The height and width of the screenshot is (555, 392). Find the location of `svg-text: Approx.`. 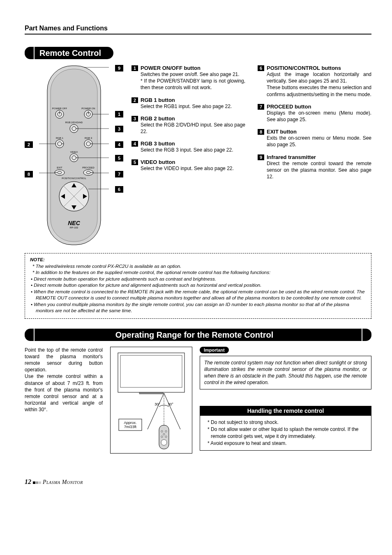

svg-text: Approx. is located at coordinates (130, 423).